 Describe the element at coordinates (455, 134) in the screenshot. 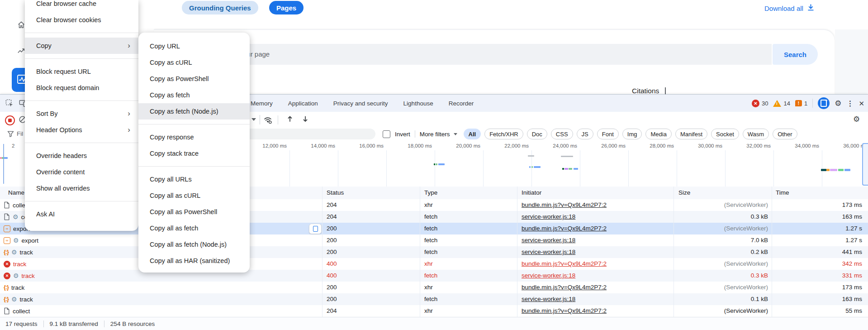

I see `more-filters-caret-icon` at that location.